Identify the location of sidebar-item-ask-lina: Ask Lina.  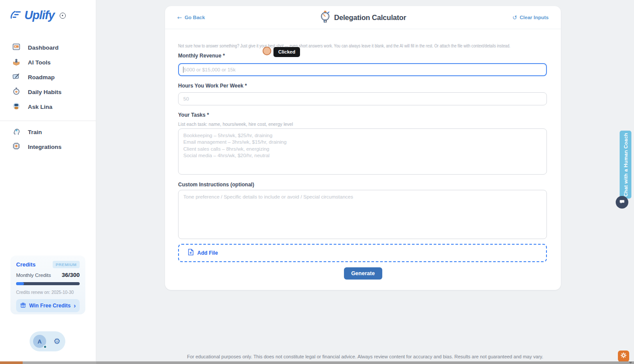
(48, 107).